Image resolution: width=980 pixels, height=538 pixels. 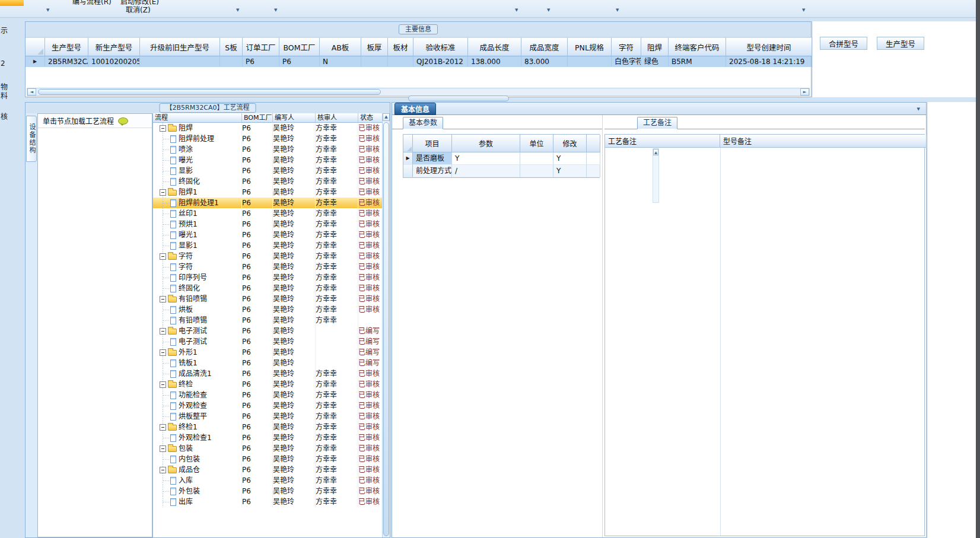 What do you see at coordinates (268, 491) in the screenshot?
I see `tree-row: 外包装P6吴艳玲方幸幸已审核` at bounding box center [268, 491].